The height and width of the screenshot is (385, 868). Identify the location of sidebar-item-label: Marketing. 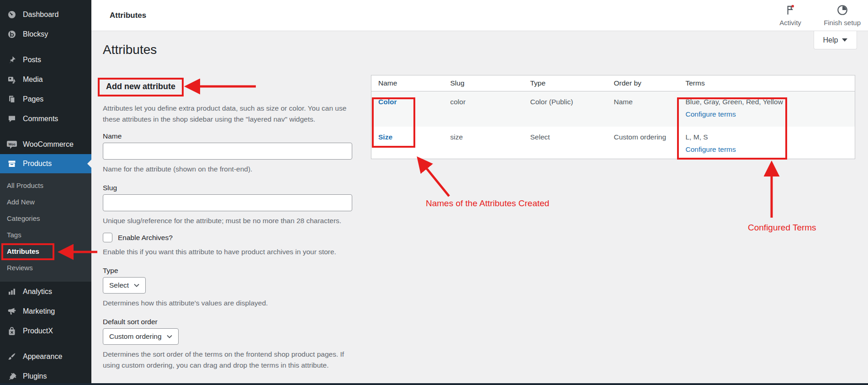
(39, 311).